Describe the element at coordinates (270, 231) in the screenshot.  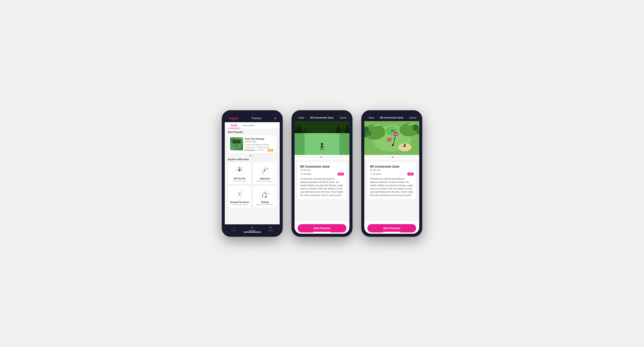
I see `capture-label: Capture` at that location.